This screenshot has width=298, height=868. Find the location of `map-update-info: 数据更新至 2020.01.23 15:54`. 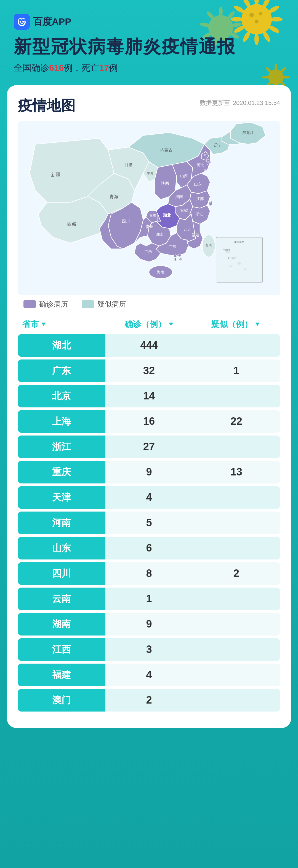

map-update-info: 数据更新至 2020.01.23 15:54 is located at coordinates (240, 102).